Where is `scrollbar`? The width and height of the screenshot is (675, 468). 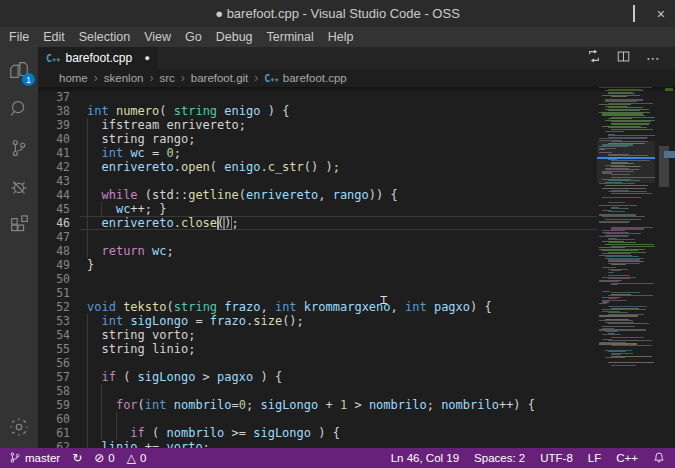
scrollbar is located at coordinates (665, 268).